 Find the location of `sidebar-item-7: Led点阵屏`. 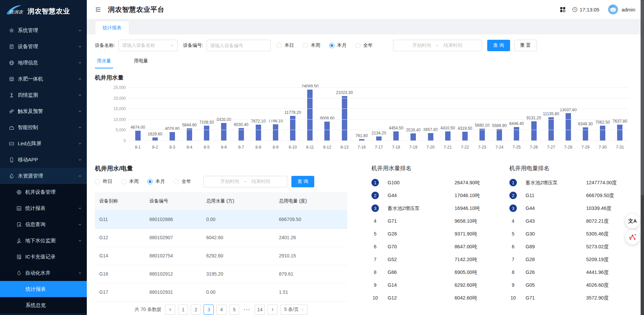

sidebar-item-7: Led点阵屏 is located at coordinates (43, 144).